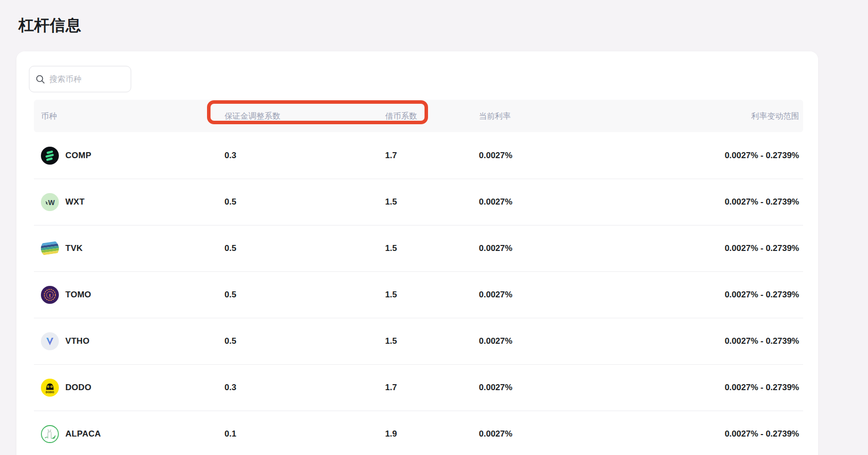  I want to click on table-row: VTHO 0.5 1.5 0.0027% 0.0027% - 0.2739%, so click(419, 341).